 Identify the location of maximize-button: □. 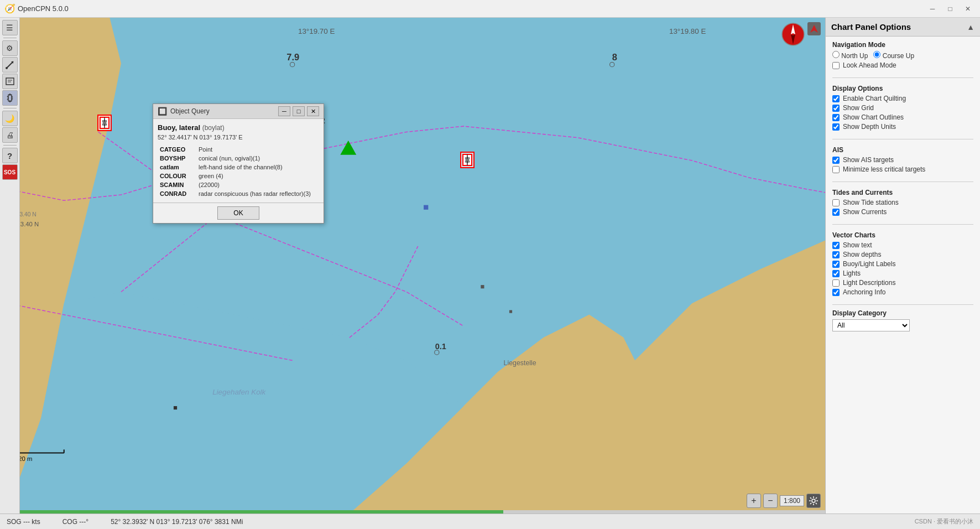
(950, 9).